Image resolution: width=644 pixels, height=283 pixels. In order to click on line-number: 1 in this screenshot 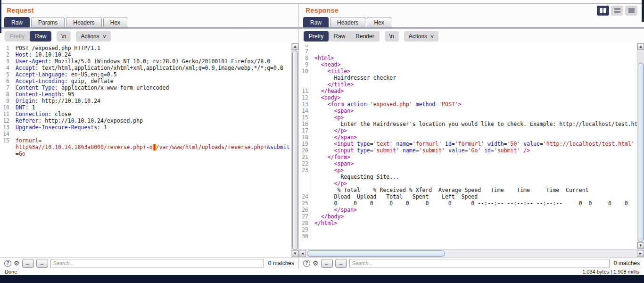, I will do `click(6, 48)`.